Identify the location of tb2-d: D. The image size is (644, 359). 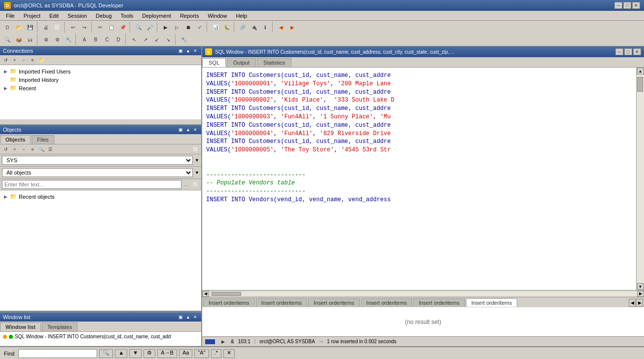
(118, 39).